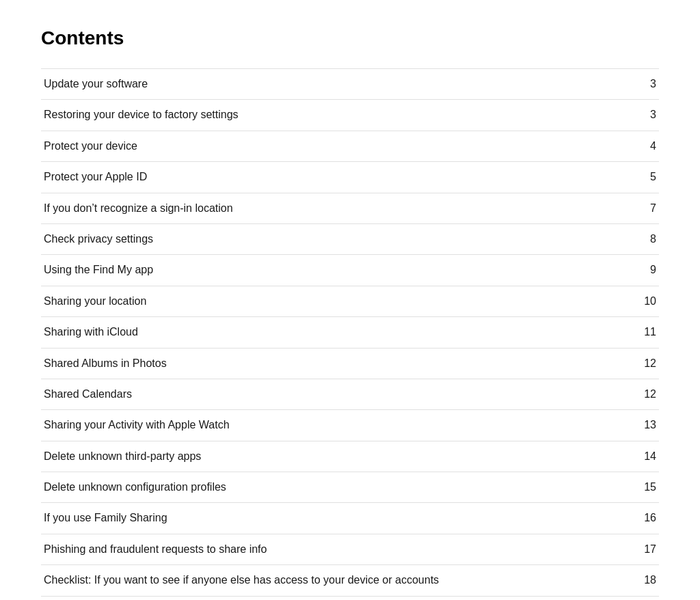 The height and width of the screenshot is (600, 700). Describe the element at coordinates (350, 239) in the screenshot. I see `table-row: Check privacy settings8` at that location.